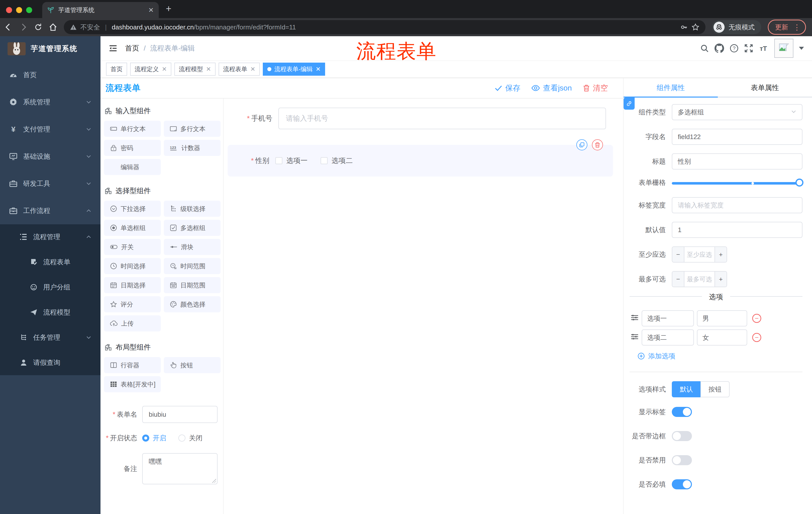 This screenshot has width=812, height=514. Describe the element at coordinates (50, 262) in the screenshot. I see `sidebar-item-process-form: 流程表单` at that location.